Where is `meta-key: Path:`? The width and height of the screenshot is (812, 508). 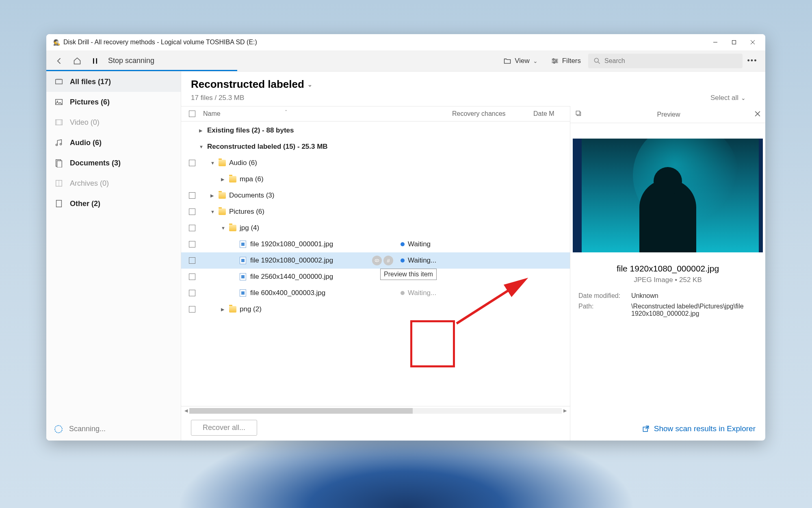
meta-key: Path: is located at coordinates (605, 310).